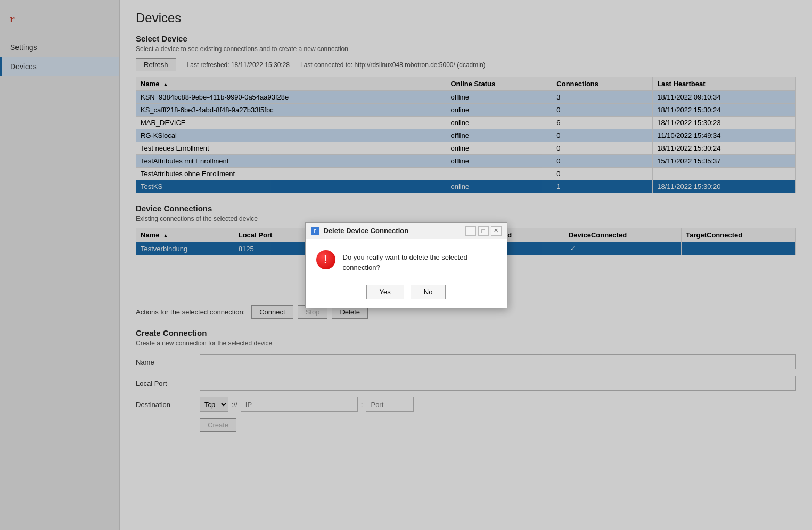 This screenshot has width=812, height=530. Describe the element at coordinates (483, 231) in the screenshot. I see `dialog-maximize-button: □` at that location.